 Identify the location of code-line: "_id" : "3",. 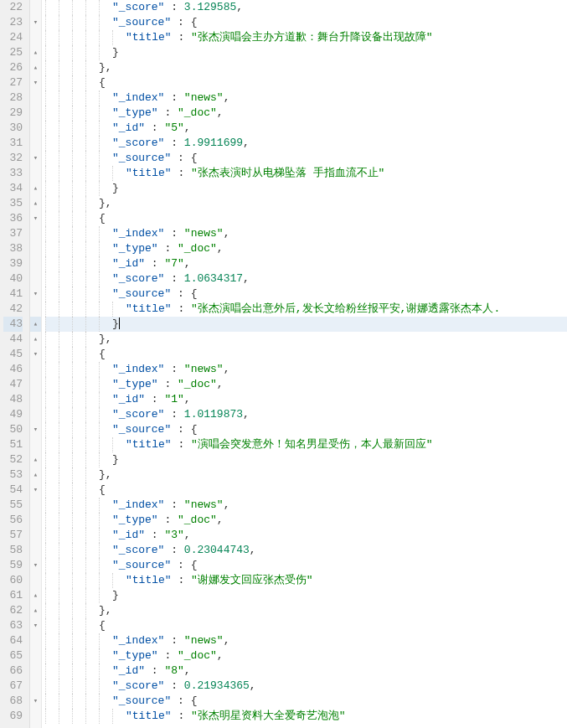
(307, 535).